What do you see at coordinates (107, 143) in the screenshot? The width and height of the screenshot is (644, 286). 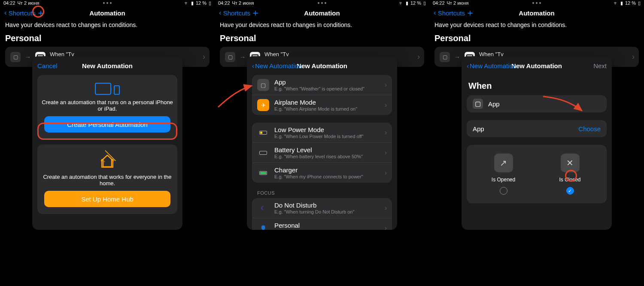 I see `new-automation-modal: Cancel New Automation Create an automati…` at bounding box center [107, 143].